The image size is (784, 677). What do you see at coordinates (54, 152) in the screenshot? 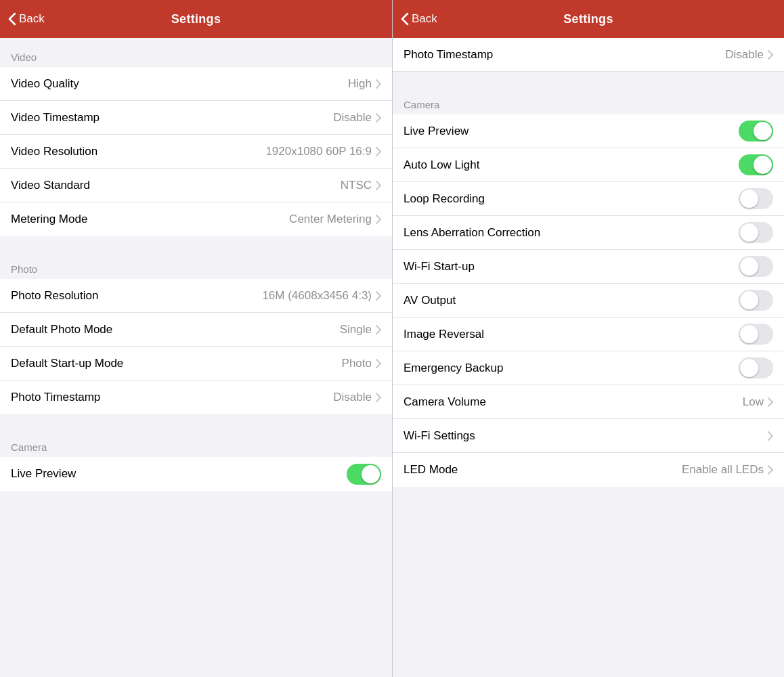
I see `video-resolution-label: Video Resolution` at bounding box center [54, 152].